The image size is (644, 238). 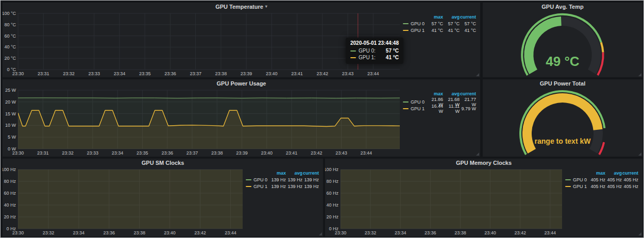 What do you see at coordinates (439, 24) in the screenshot?
I see `legend-row-gpu0: GPU 0 57 °C 57 °C 57 °C` at bounding box center [439, 24].